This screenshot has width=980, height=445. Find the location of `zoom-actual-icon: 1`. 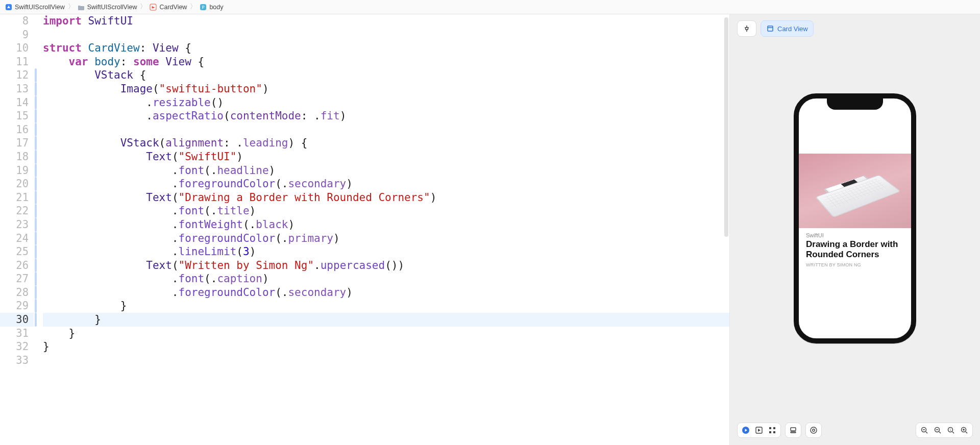

zoom-actual-icon: 1 is located at coordinates (951, 430).